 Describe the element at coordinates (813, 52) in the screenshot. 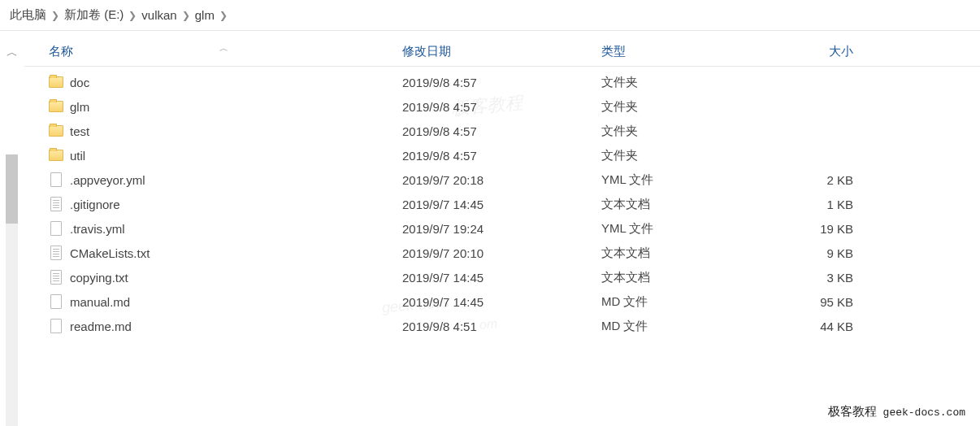

I see `header-size: 大小` at that location.